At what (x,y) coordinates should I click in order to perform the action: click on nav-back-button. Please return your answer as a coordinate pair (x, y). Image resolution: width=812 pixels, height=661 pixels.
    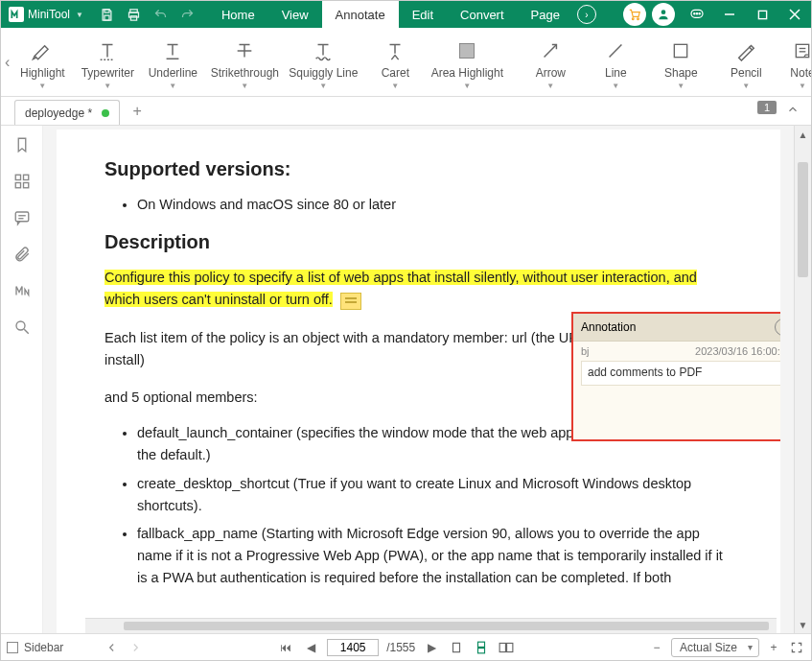
    Looking at the image, I should click on (112, 648).